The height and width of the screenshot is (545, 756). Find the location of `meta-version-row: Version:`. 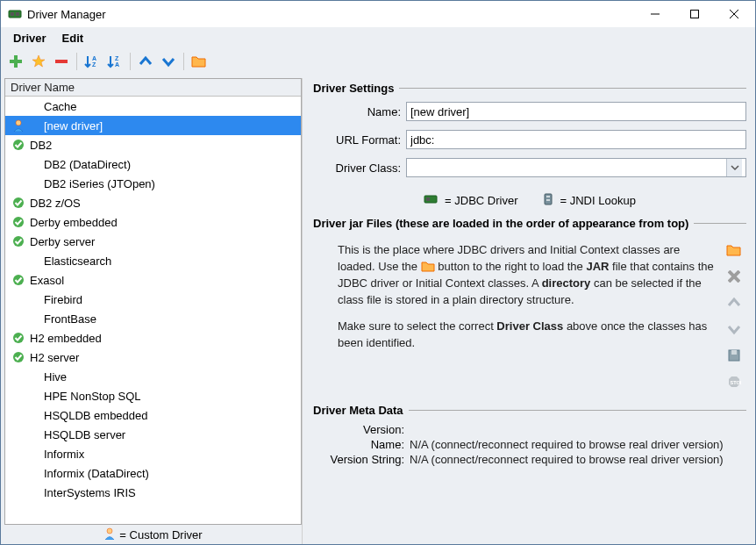

meta-version-row: Version: is located at coordinates (530, 430).